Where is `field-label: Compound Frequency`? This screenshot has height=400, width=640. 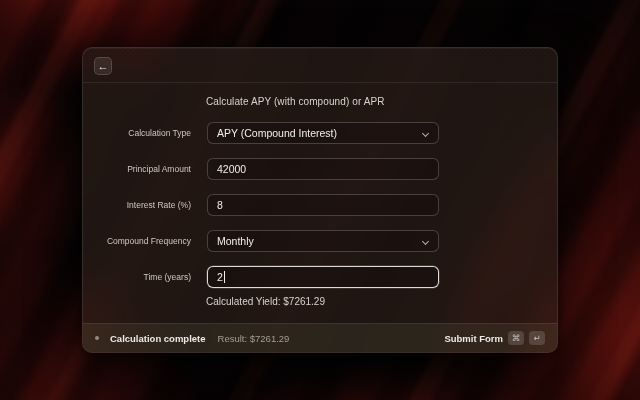 field-label: Compound Frequency is located at coordinates (137, 241).